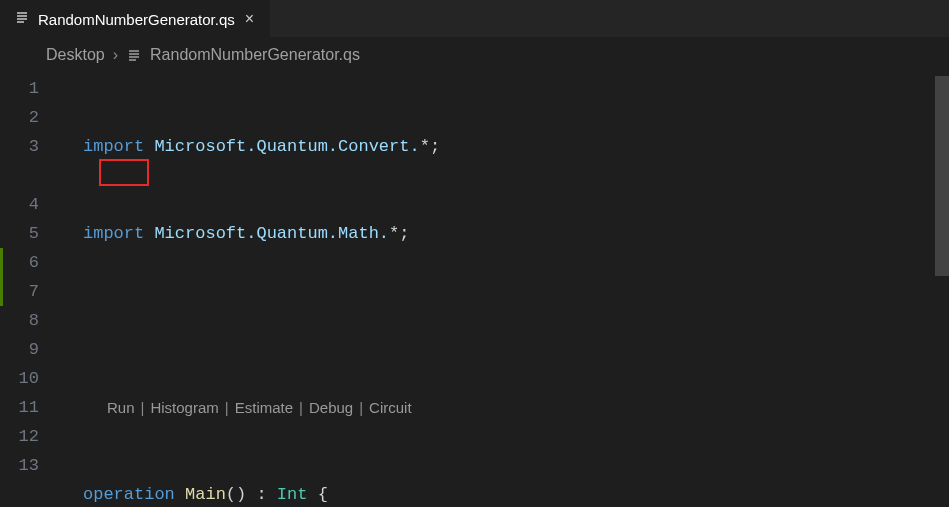 This screenshot has height=507, width=949. What do you see at coordinates (136, 20) in the screenshot?
I see `tab-filename: RandomNumberGenerator.qs` at bounding box center [136, 20].